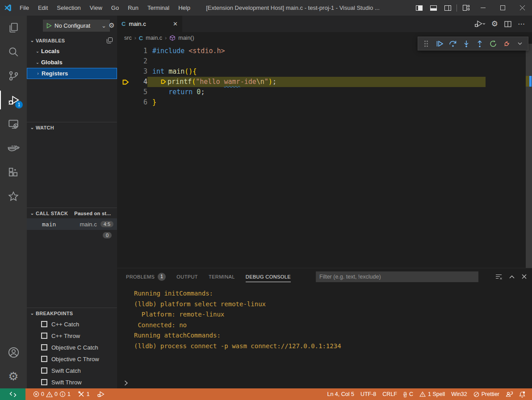 The height and width of the screenshot is (400, 532). Describe the element at coordinates (72, 51) in the screenshot. I see `variables-item-locals: ⌄Locals` at that location.